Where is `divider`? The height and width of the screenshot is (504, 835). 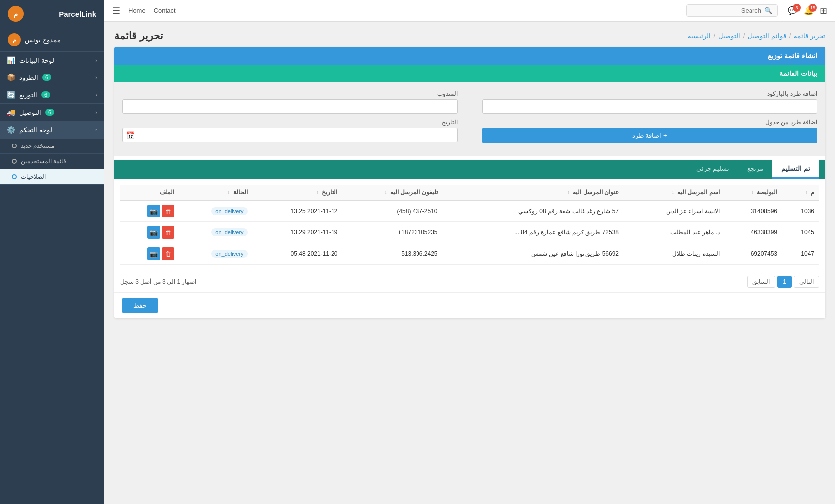
divider is located at coordinates (470, 119).